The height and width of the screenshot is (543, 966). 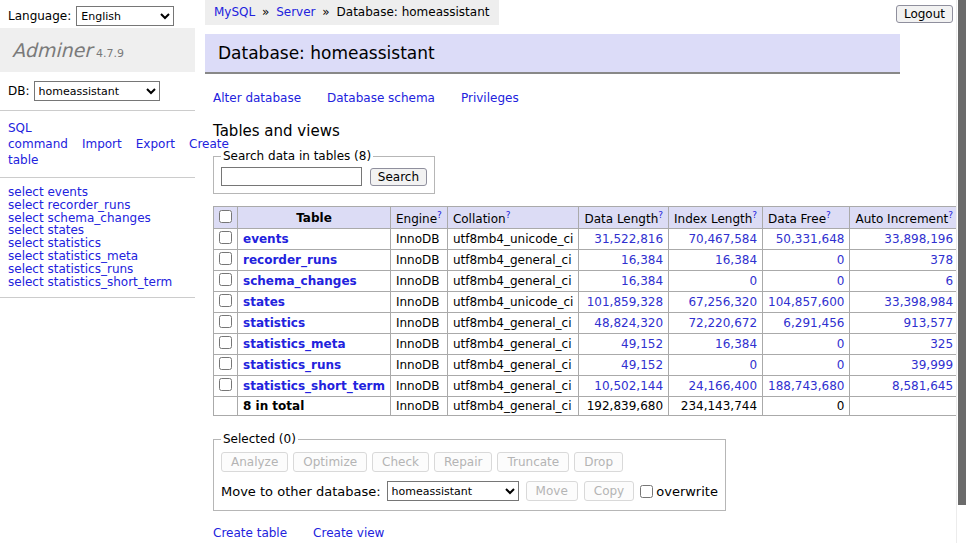 I want to click on link-privileges: Privileges, so click(x=490, y=98).